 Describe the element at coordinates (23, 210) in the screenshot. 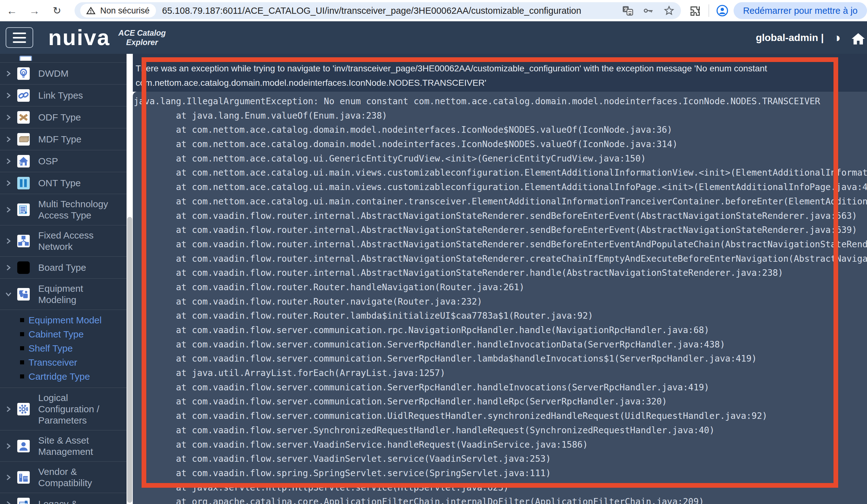

I see `document-icon` at that location.